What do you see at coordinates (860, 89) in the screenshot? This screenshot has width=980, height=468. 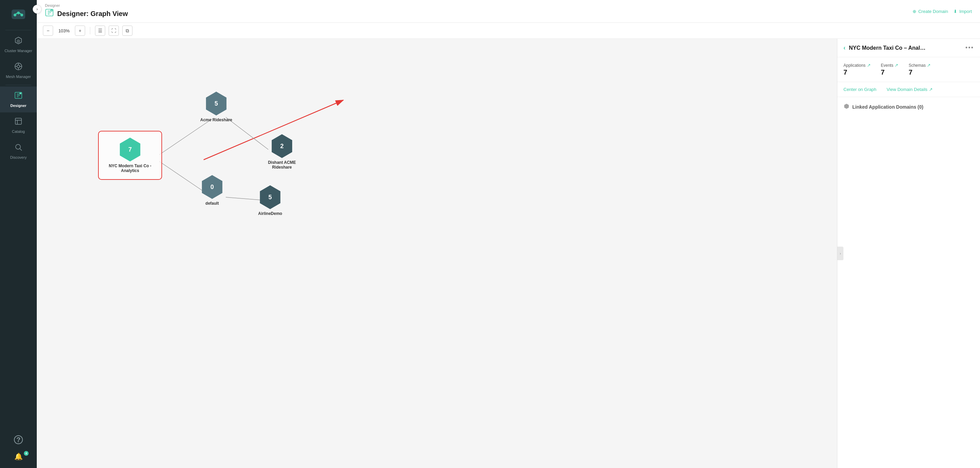 I see `center-on-graph-button: Center on Graph` at bounding box center [860, 89].